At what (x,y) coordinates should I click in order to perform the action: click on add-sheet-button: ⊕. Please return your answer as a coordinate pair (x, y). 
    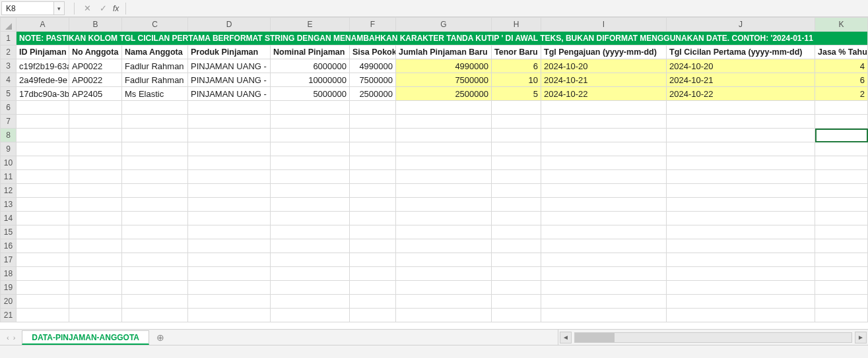
    Looking at the image, I should click on (160, 338).